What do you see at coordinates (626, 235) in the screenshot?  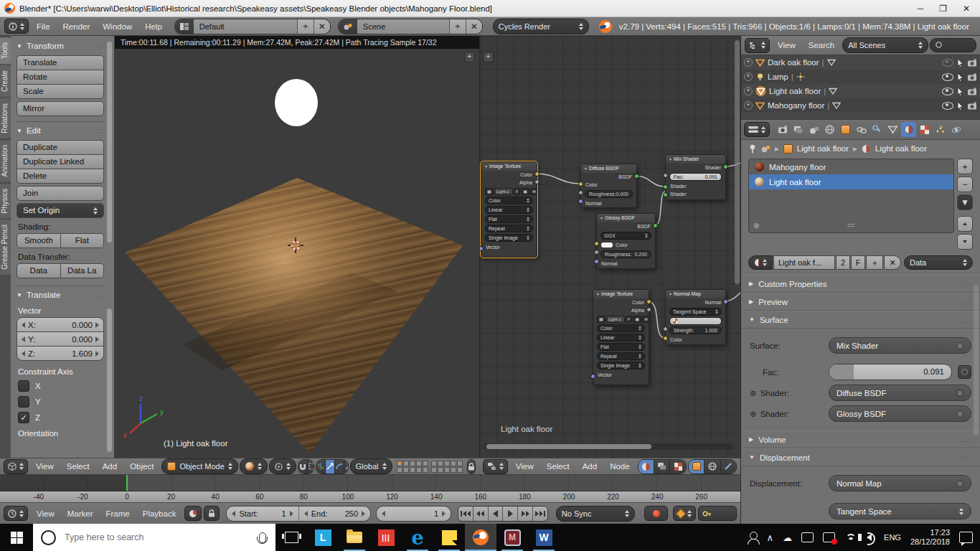 I see `distribution-dropdown: GGX` at bounding box center [626, 235].